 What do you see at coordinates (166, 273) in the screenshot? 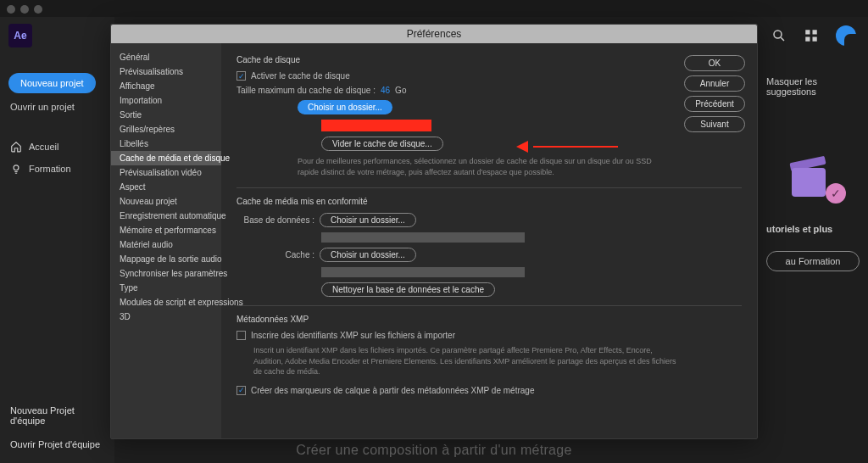
I see `cat-sync: Synchroniser les paramètres` at bounding box center [166, 273].